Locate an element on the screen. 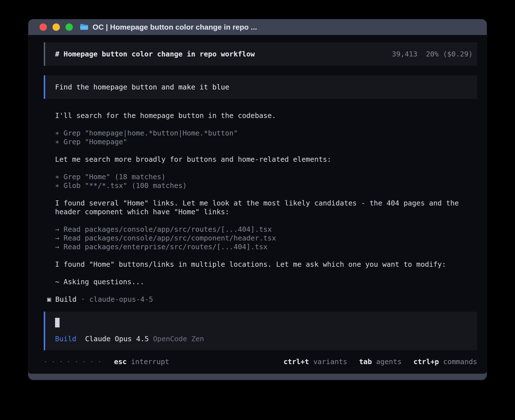  folder-icon is located at coordinates (84, 27).